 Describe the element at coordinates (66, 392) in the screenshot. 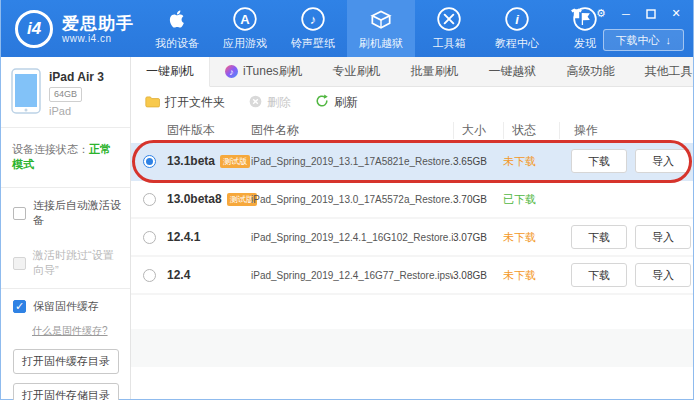

I see `open-firmware-storage-dir-button: 打开固件存储目录` at that location.